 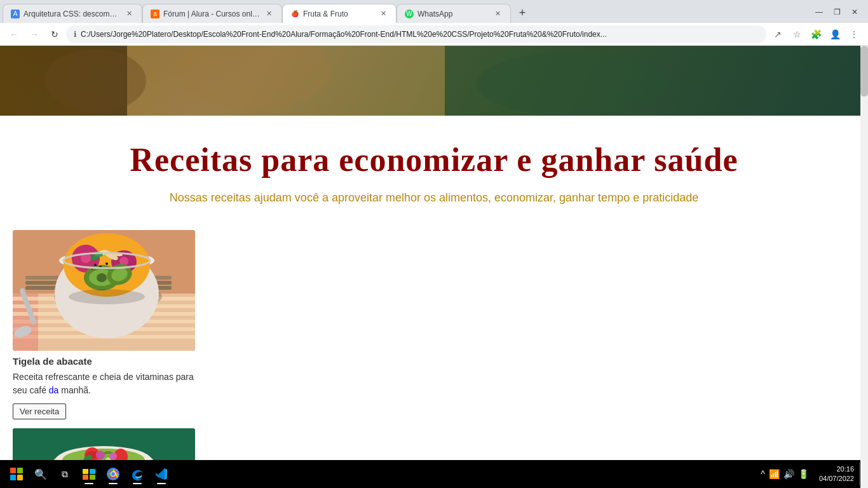 What do you see at coordinates (845, 469) in the screenshot?
I see `clock-time: 20:16` at bounding box center [845, 469].